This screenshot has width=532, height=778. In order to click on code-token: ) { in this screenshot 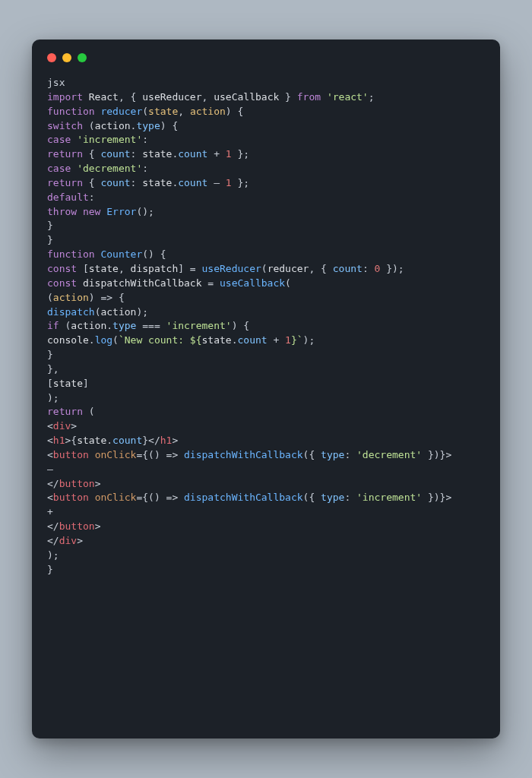, I will do `click(169, 126)`.